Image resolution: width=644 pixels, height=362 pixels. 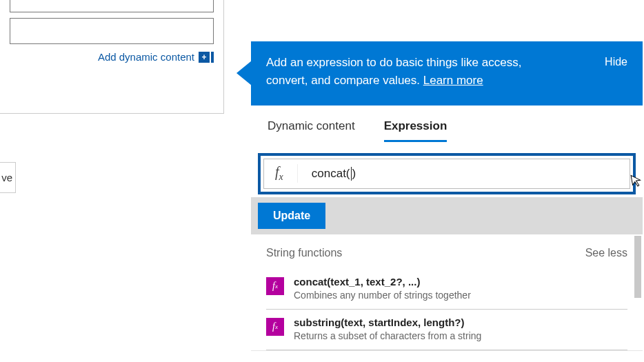 What do you see at coordinates (447, 310) in the screenshot?
I see `function-list: fx concat(text_1, text_2?, ...) Combines…` at bounding box center [447, 310].